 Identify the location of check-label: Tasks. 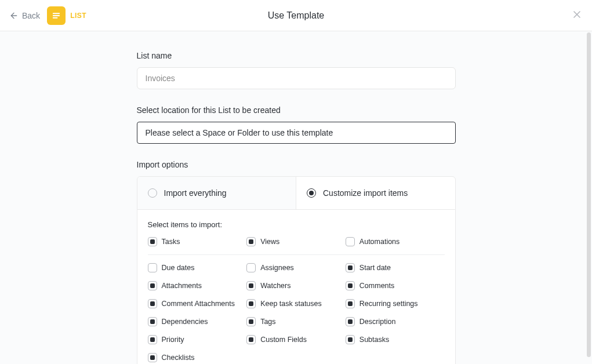
(171, 242).